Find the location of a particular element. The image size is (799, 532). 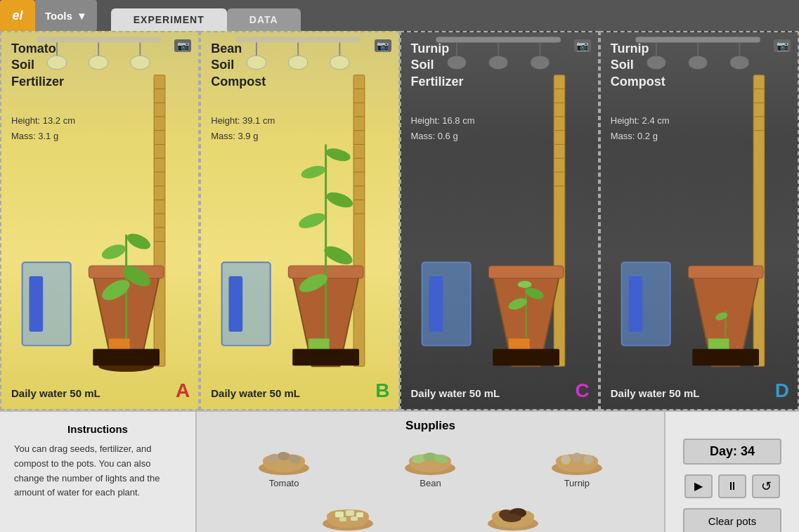

pot-water-label-d: Daily water 50 mL is located at coordinates (655, 394).